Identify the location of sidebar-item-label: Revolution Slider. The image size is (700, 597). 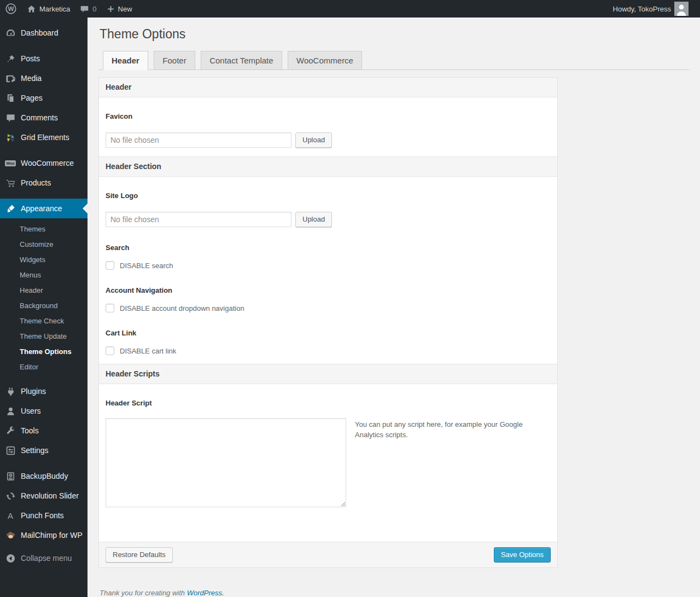
(50, 496).